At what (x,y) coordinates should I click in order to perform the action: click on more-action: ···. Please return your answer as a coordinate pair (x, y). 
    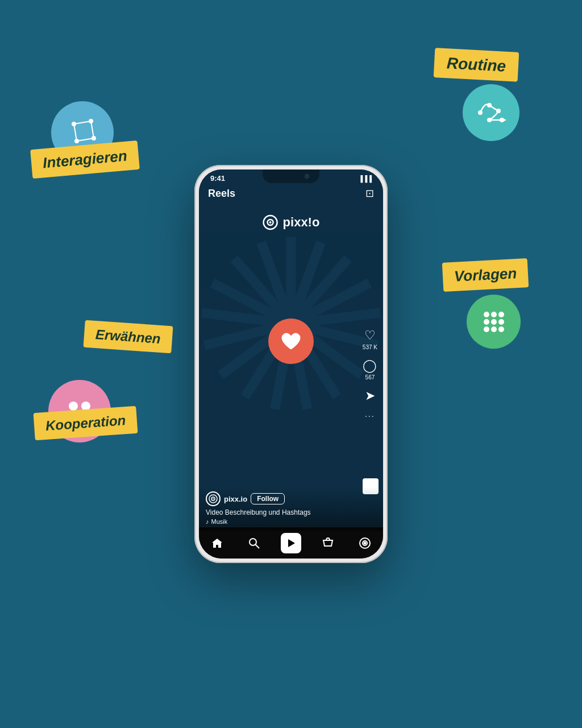
    Looking at the image, I should click on (370, 416).